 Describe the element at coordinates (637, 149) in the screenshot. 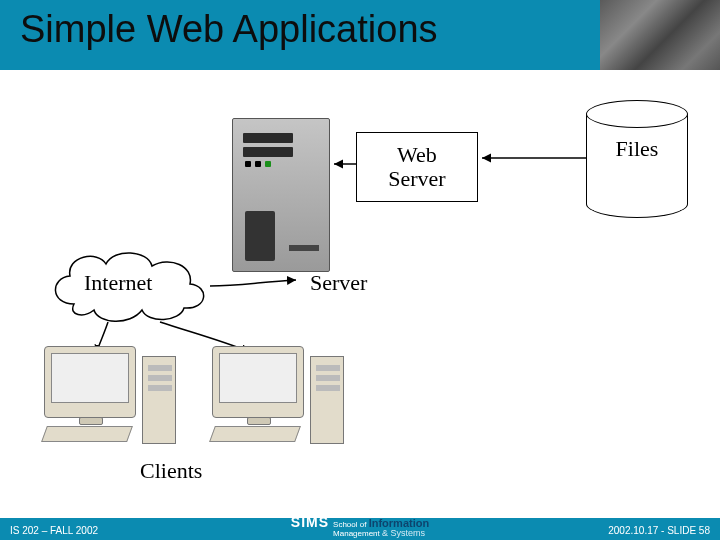

I see `files-label: Files` at that location.